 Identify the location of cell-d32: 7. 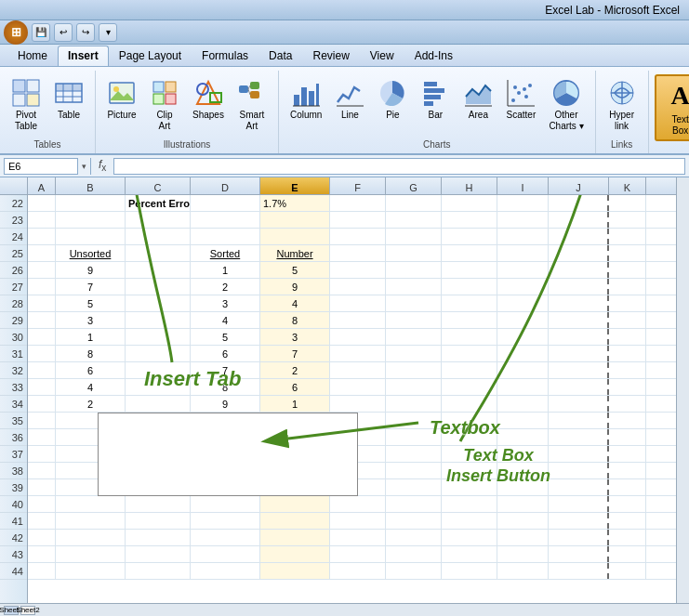
(225, 370).